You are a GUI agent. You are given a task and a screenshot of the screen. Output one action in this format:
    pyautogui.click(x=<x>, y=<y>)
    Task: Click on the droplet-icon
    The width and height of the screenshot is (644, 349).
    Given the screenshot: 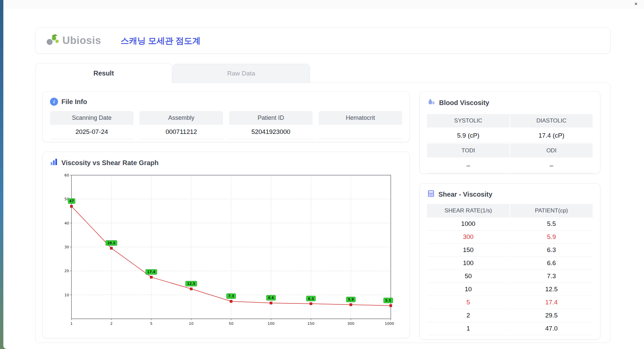 What is the action you would take?
    pyautogui.click(x=431, y=103)
    